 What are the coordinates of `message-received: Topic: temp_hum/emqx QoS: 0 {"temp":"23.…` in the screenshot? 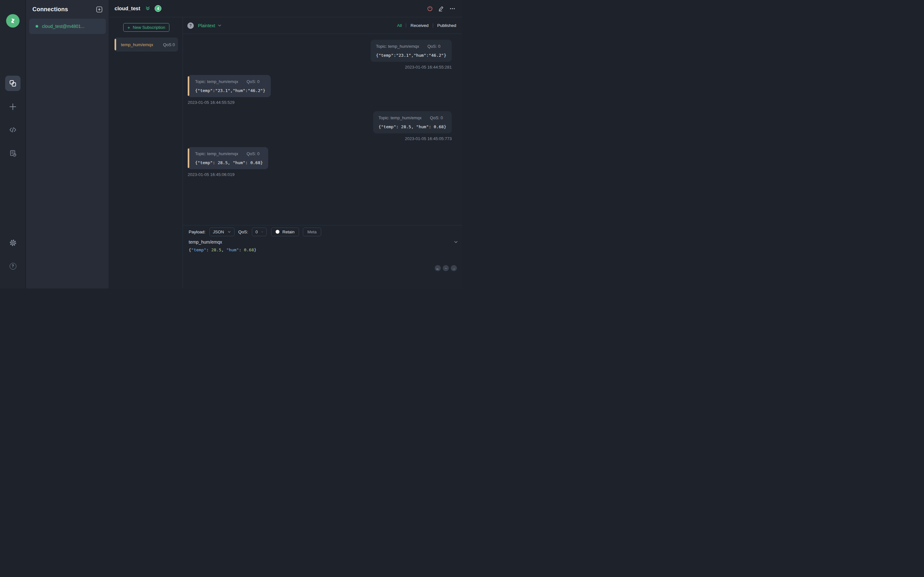 It's located at (229, 90).